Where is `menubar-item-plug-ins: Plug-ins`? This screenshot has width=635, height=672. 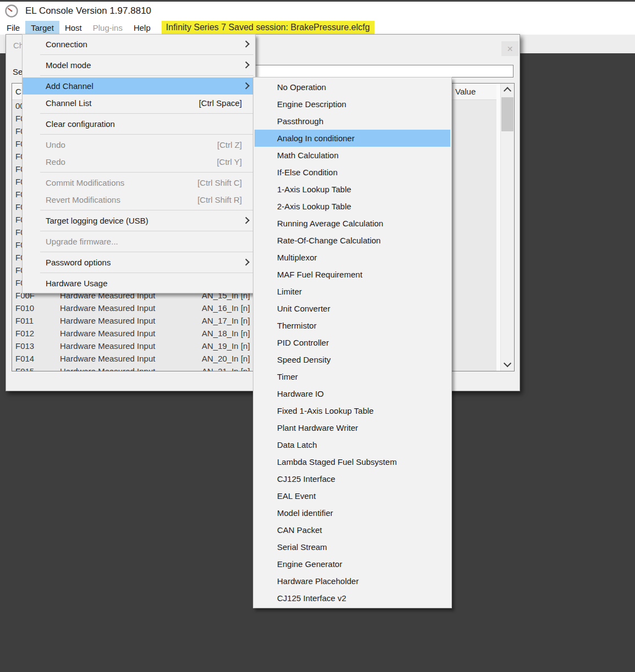 menubar-item-plug-ins: Plug-ins is located at coordinates (108, 27).